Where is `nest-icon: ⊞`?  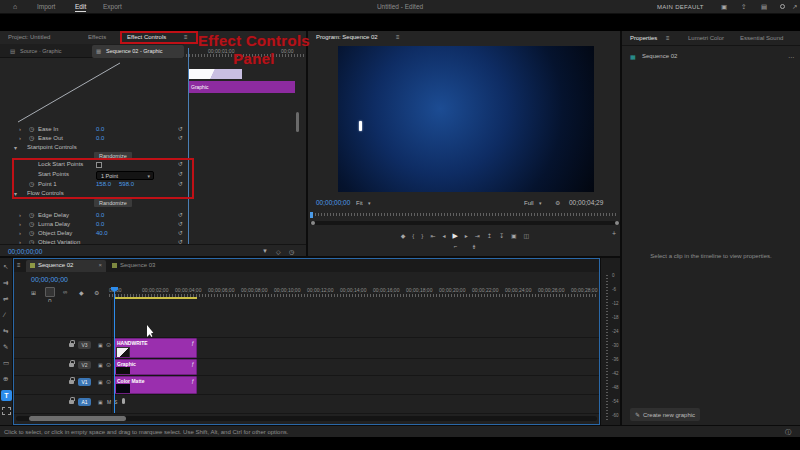 nest-icon: ⊞ is located at coordinates (34, 292).